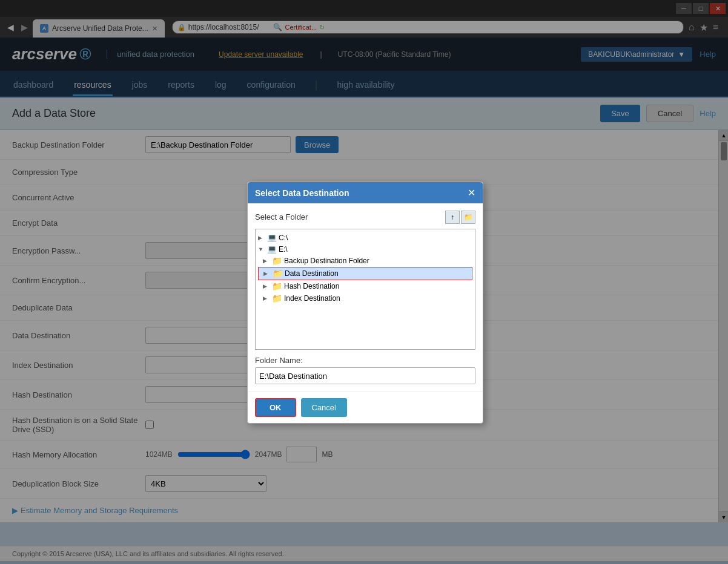 This screenshot has height=564, width=728. What do you see at coordinates (276, 408) in the screenshot?
I see `modal-ok-button: OK` at bounding box center [276, 408].